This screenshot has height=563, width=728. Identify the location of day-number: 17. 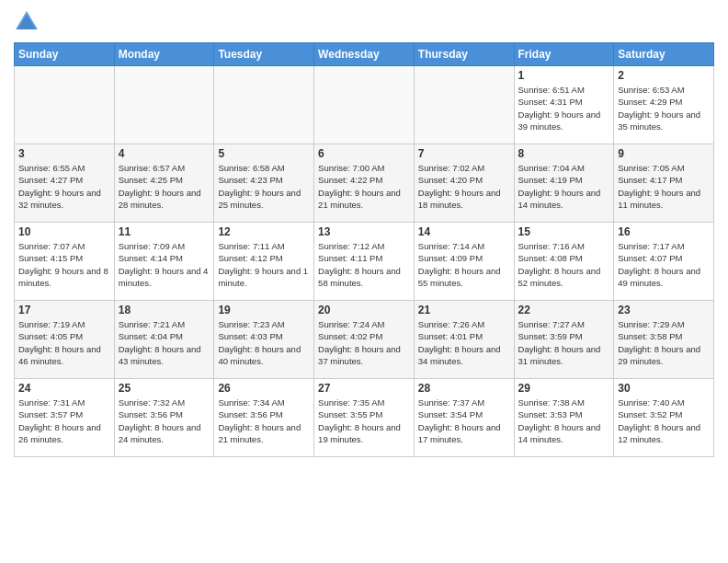
(64, 310).